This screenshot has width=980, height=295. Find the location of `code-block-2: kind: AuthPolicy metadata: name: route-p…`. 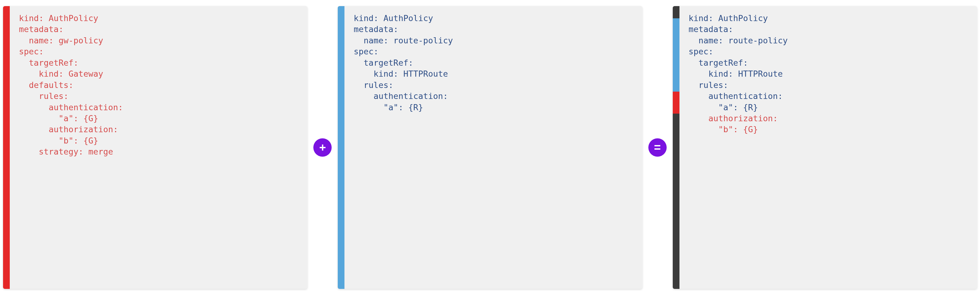

code-block-2: kind: AuthPolicy metadata: name: route-p… is located at coordinates (403, 148).